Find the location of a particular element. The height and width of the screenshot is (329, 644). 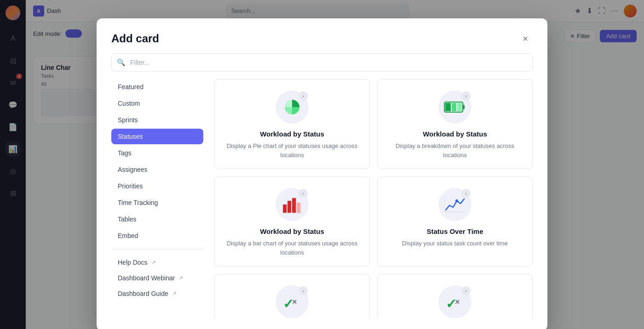

dashboard-webinar-label: Dashboard Webinar is located at coordinates (146, 278).